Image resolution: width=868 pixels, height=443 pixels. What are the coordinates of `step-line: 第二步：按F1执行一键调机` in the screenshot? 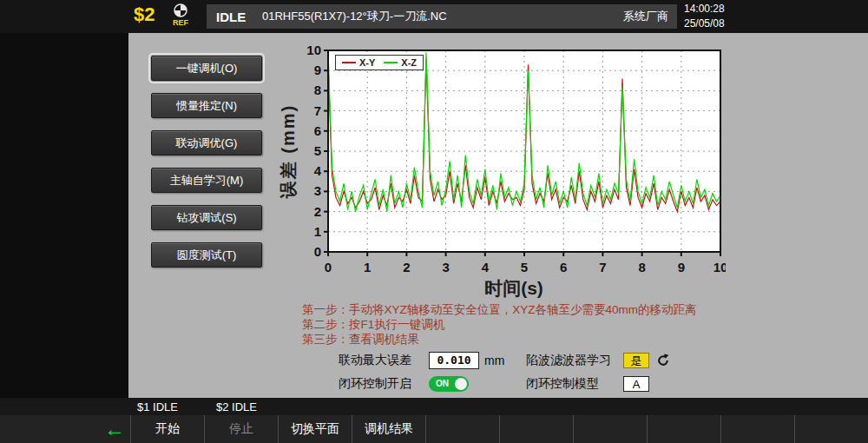 It's located at (500, 325).